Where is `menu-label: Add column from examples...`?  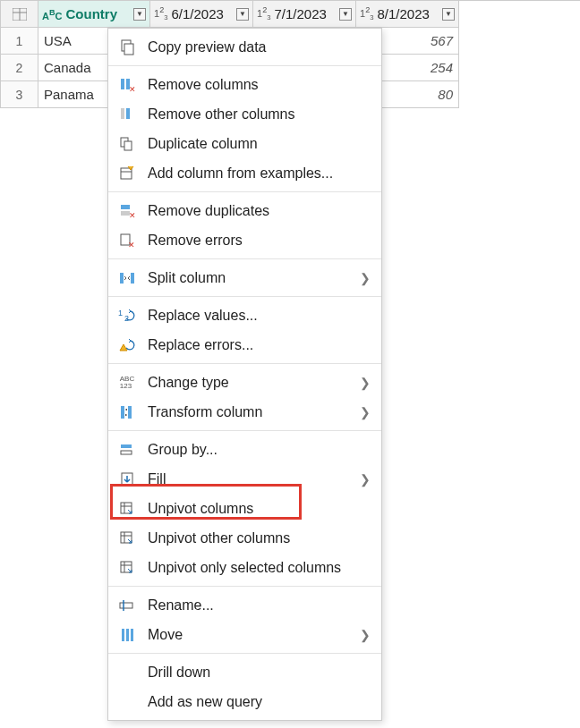 menu-label: Add column from examples... is located at coordinates (260, 174).